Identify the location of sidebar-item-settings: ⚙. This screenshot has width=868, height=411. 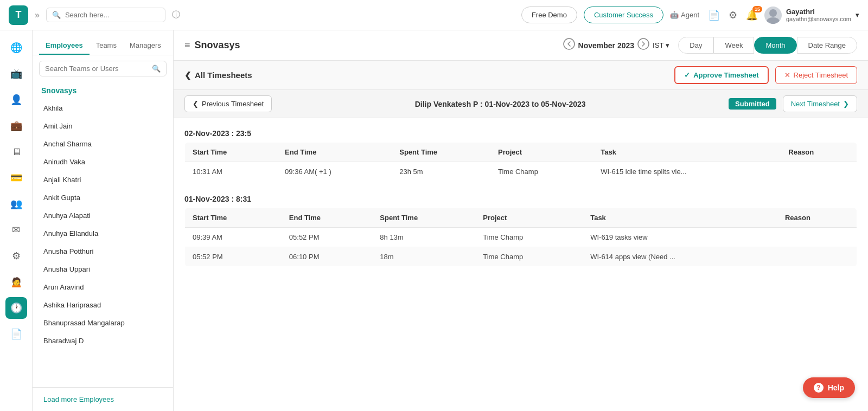
(16, 256).